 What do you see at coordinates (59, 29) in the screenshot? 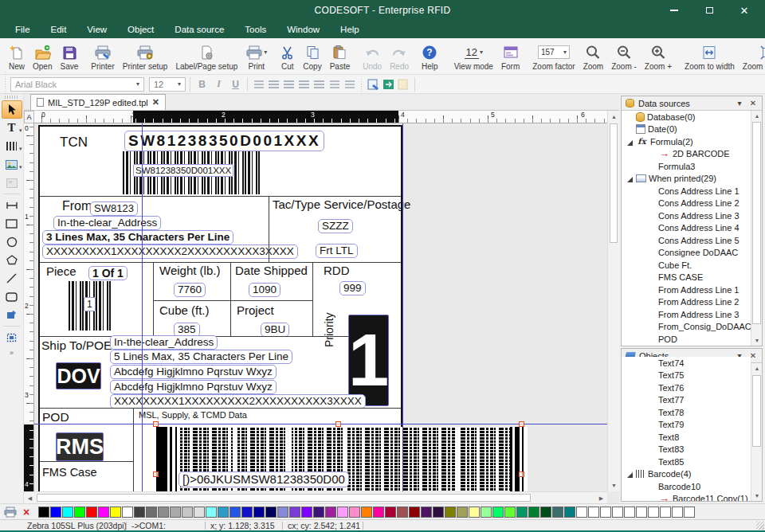
I see `menu-item: Edit` at bounding box center [59, 29].